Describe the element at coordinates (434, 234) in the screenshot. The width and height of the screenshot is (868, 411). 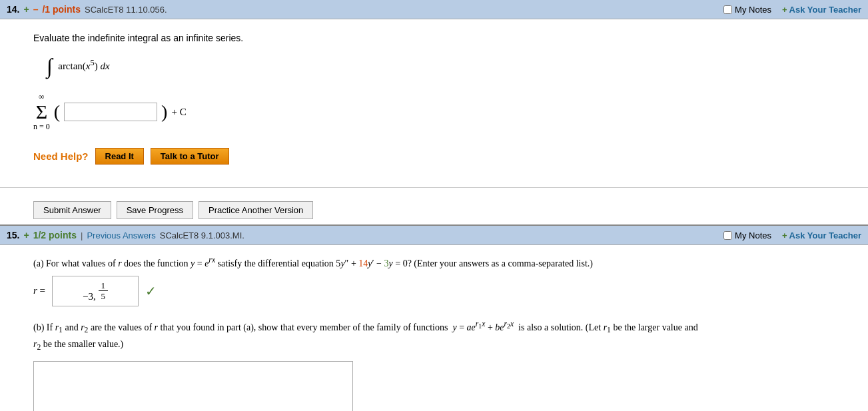
I see `q15-header: 15. + 1/2 points | Previous Answers SCal…` at that location.